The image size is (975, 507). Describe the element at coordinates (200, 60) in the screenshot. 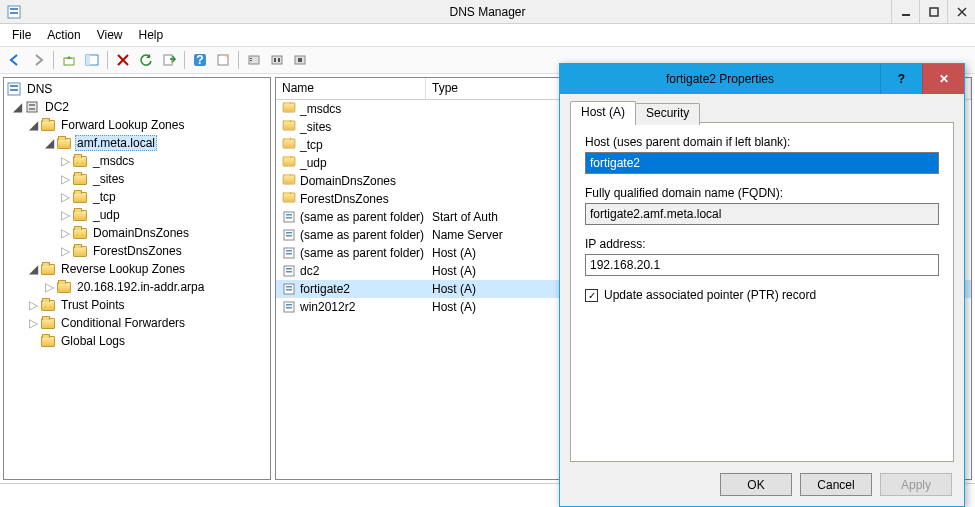

I see `help-icon: ?` at that location.